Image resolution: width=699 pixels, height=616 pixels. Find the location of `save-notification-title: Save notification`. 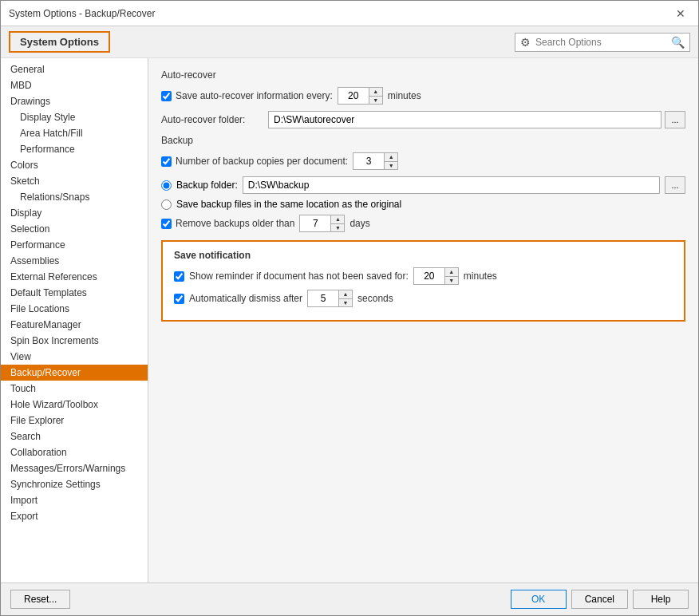

save-notification-title: Save notification is located at coordinates (423, 255).